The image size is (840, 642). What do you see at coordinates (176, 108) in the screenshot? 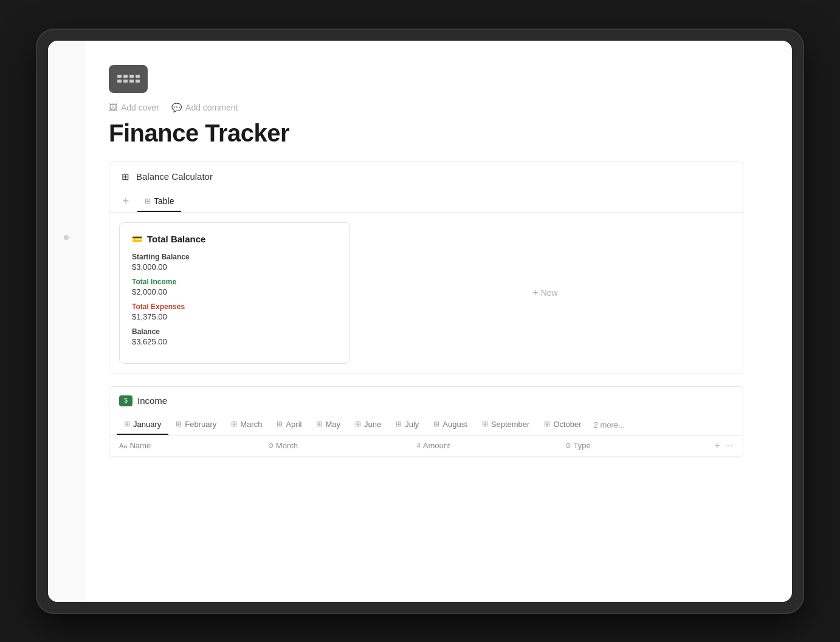
I see `comment-icon: 💬` at bounding box center [176, 108].